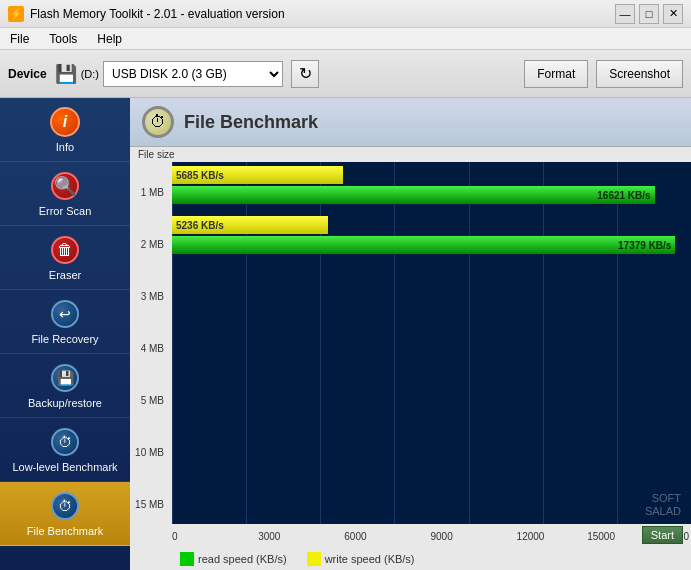 Image resolution: width=691 pixels, height=570 pixels. What do you see at coordinates (65, 514) in the screenshot?
I see `sidebar-item-file-benchmark: ⏱ File Benchmark` at bounding box center [65, 514].